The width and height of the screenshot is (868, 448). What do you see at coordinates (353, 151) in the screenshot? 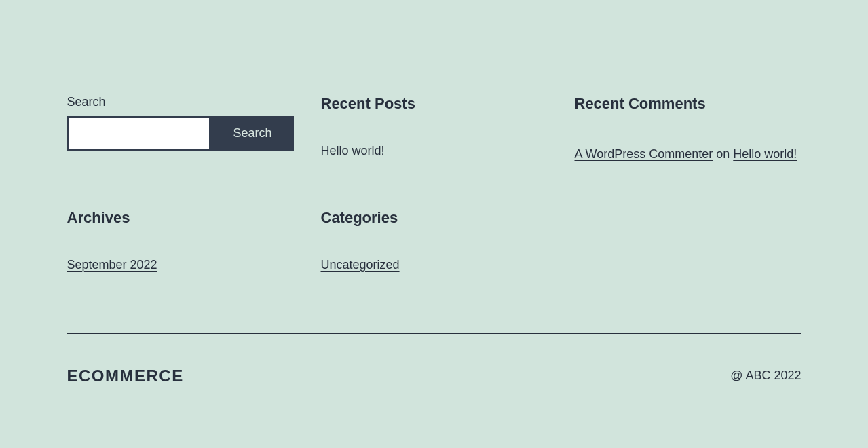
I see `recent-post-link: Hello world!` at bounding box center [353, 151].